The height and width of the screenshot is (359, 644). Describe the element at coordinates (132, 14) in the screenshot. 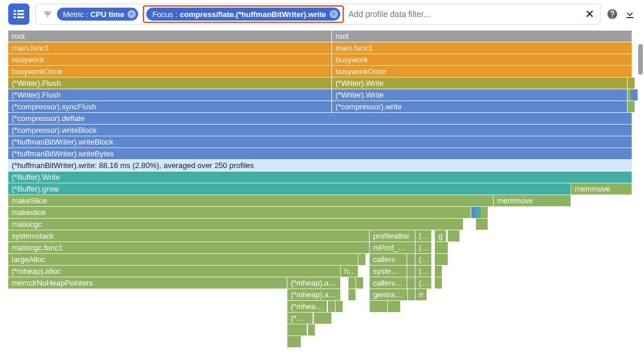

I see `metric-chip-close: ✕` at that location.